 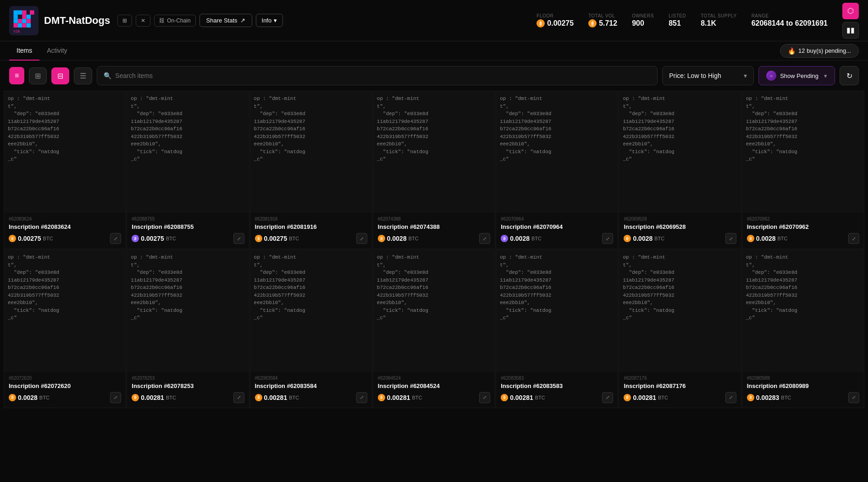 What do you see at coordinates (680, 390) in the screenshot?
I see `nft-info: #62087176 Inscription #62087176 ₿ 0.0028…` at bounding box center [680, 390].